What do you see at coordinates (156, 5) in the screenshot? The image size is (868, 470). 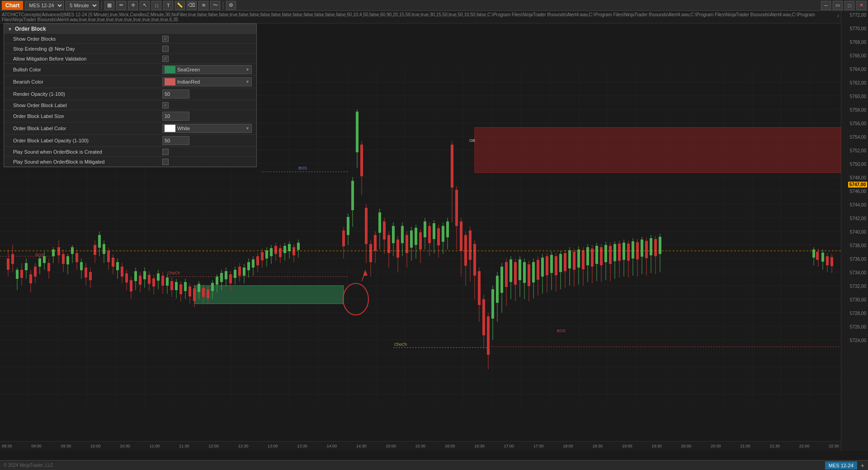 I see `rectangle-icon: □` at bounding box center [156, 5].